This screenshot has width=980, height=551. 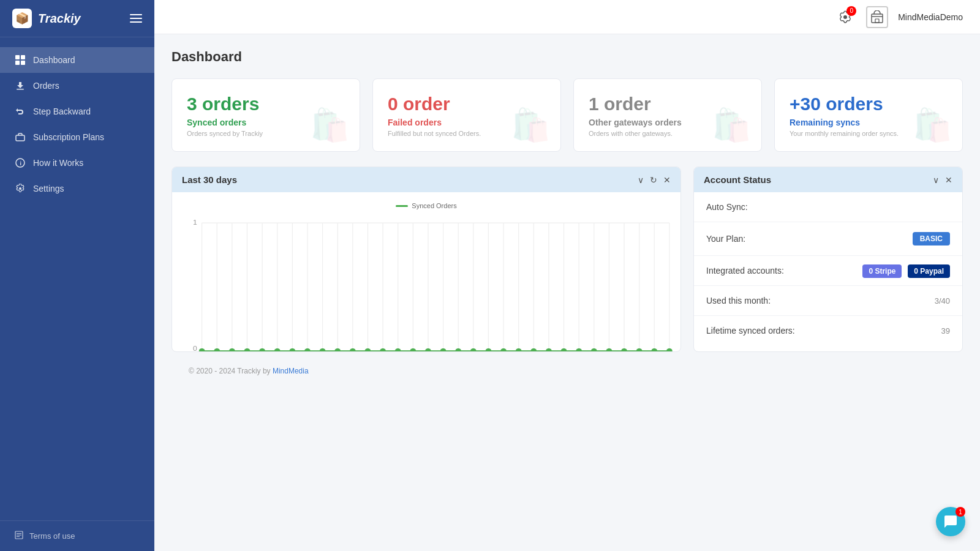 What do you see at coordinates (209, 180) in the screenshot?
I see `chart-title: Last 30 days` at bounding box center [209, 180].